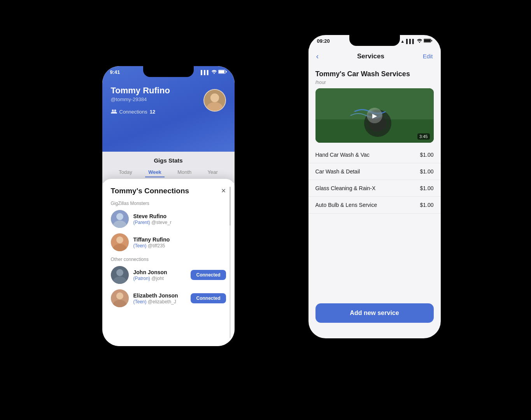  What do you see at coordinates (168, 191) in the screenshot?
I see `modal-header: Tommy's Connections ×` at bounding box center [168, 191].